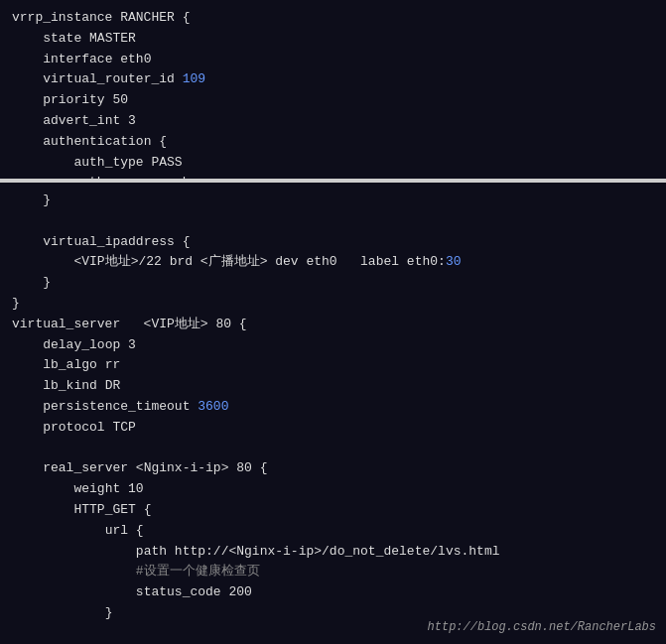  What do you see at coordinates (333, 325) in the screenshot?
I see `code-line: virtual_server <VIP地址> 80 {` at bounding box center [333, 325].